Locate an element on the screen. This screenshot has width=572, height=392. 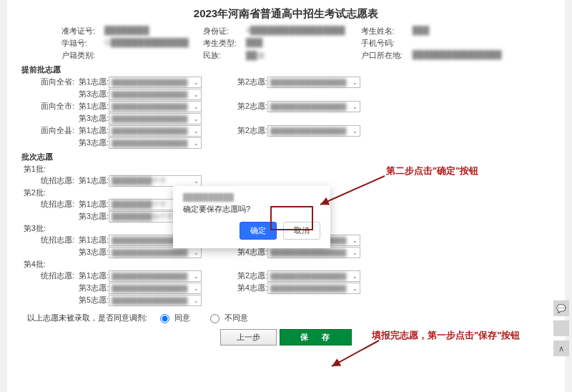
consent-disagree-radio is located at coordinates (214, 319).